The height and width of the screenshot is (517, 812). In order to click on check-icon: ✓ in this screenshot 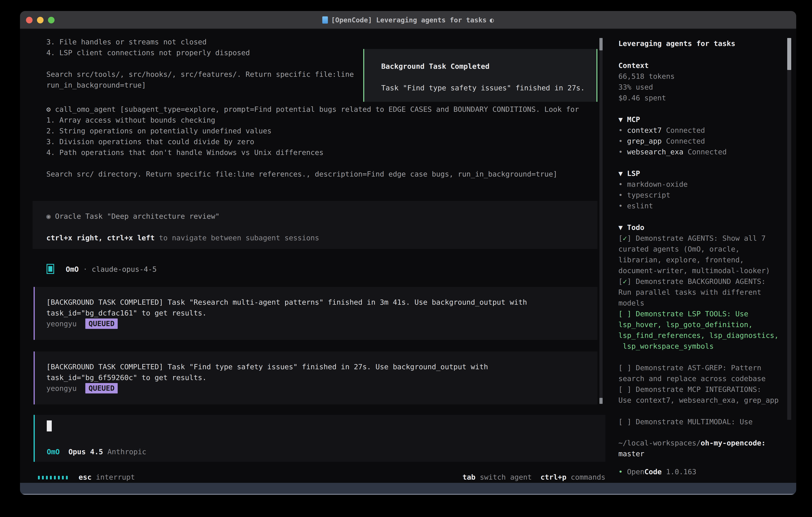, I will do `click(625, 238)`.